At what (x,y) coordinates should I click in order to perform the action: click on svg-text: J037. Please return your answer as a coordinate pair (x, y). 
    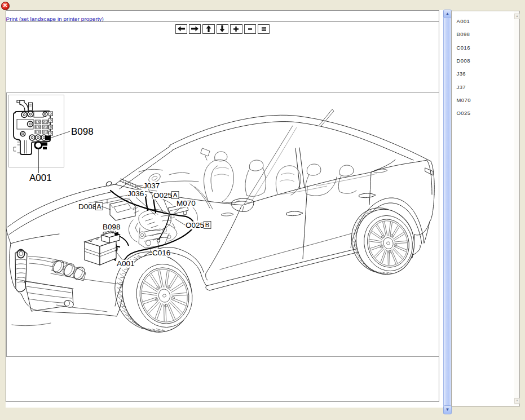
    Looking at the image, I should click on (151, 186).